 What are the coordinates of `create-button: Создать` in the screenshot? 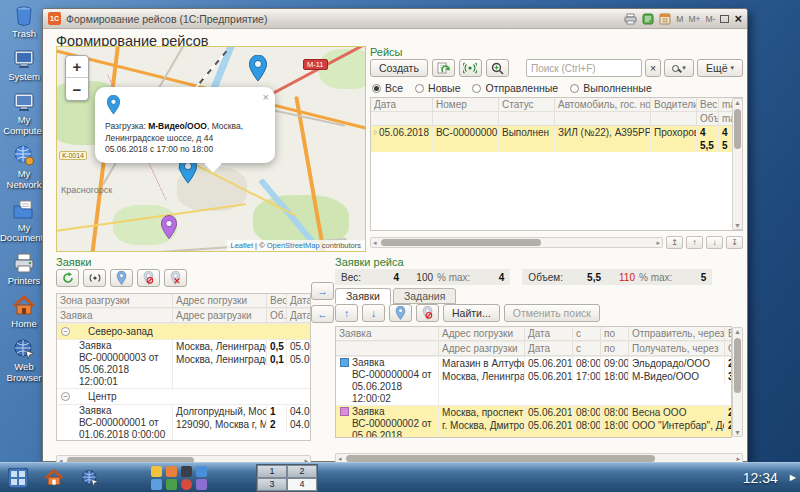 It's located at (399, 68).